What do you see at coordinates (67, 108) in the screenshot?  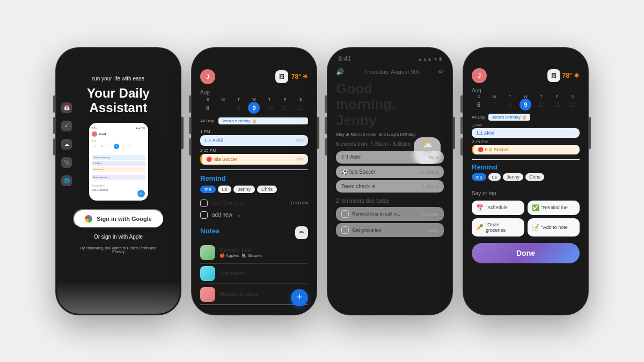 I see `sidebar-cal-icon: 📅` at bounding box center [67, 108].